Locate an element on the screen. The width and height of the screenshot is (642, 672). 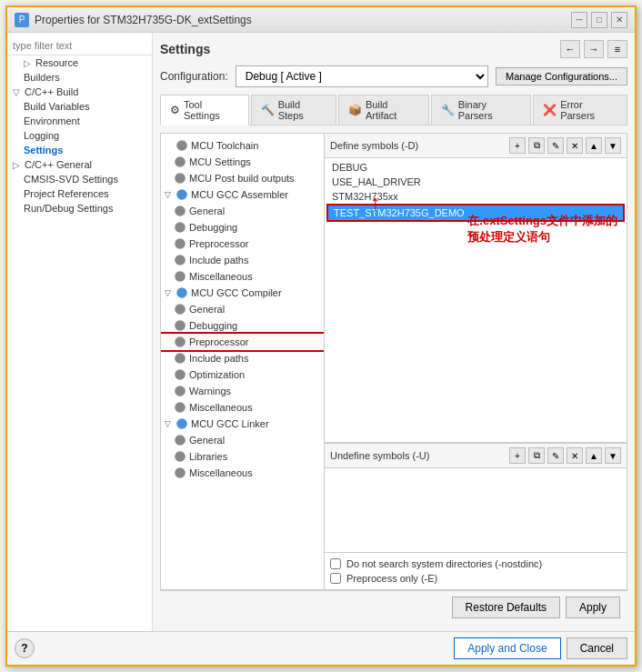
edit-symbol-button: ✎ is located at coordinates (556, 145).